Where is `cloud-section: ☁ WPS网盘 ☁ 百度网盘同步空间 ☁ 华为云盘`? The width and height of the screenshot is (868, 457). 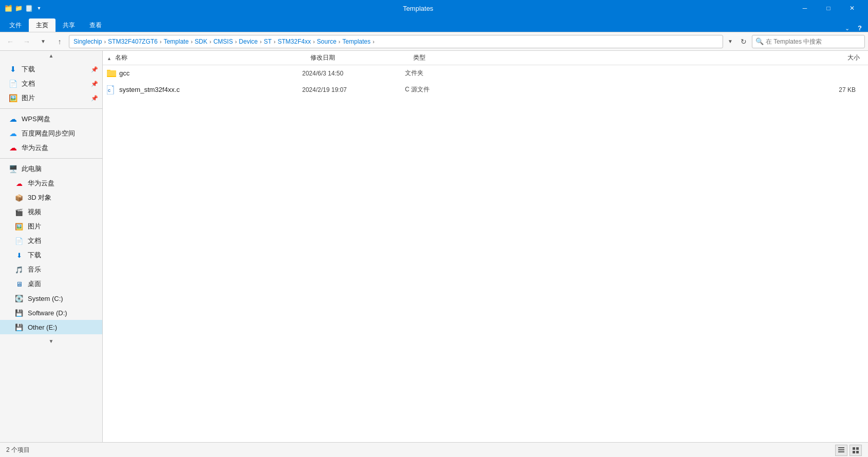 cloud-section: ☁ WPS网盘 ☁ 百度网盘同步空间 ☁ 华为云盘 is located at coordinates (51, 134).